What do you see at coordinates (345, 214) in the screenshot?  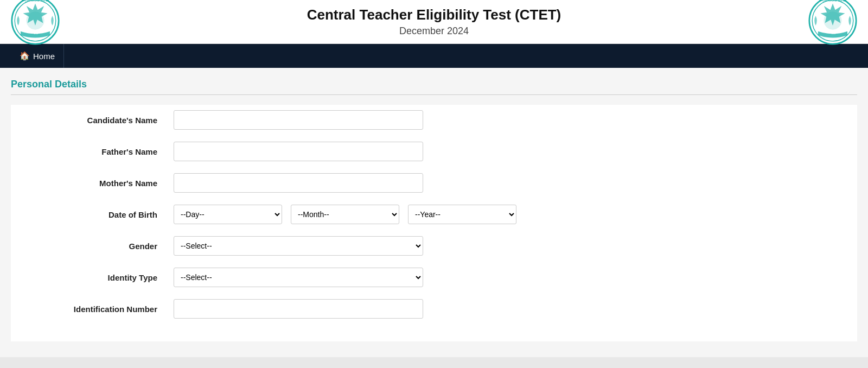 I see `dob-month-select: --Month--` at bounding box center [345, 214].